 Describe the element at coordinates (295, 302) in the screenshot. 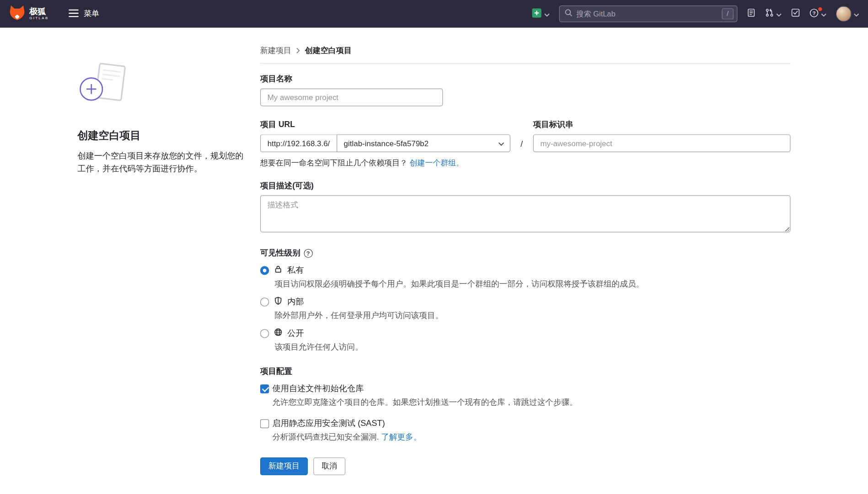

I see `internal-label: 内部` at that location.